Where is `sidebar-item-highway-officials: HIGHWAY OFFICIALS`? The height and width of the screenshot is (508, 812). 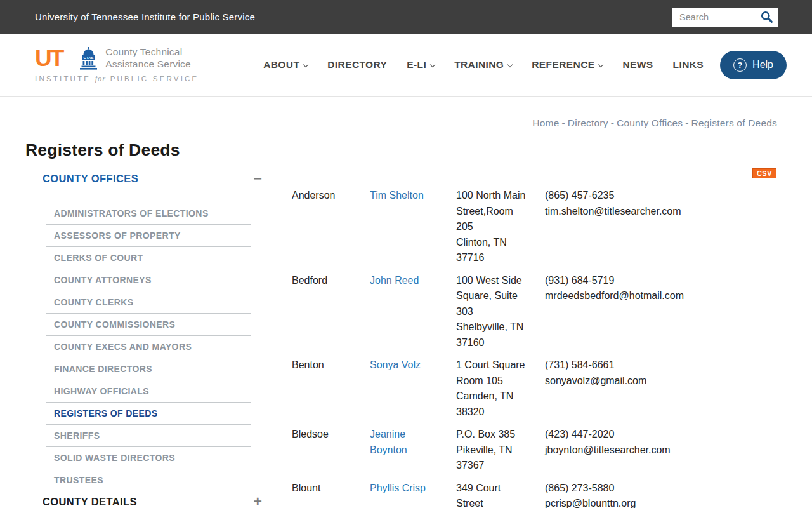 sidebar-item-highway-officials: HIGHWAY OFFICIALS is located at coordinates (148, 391).